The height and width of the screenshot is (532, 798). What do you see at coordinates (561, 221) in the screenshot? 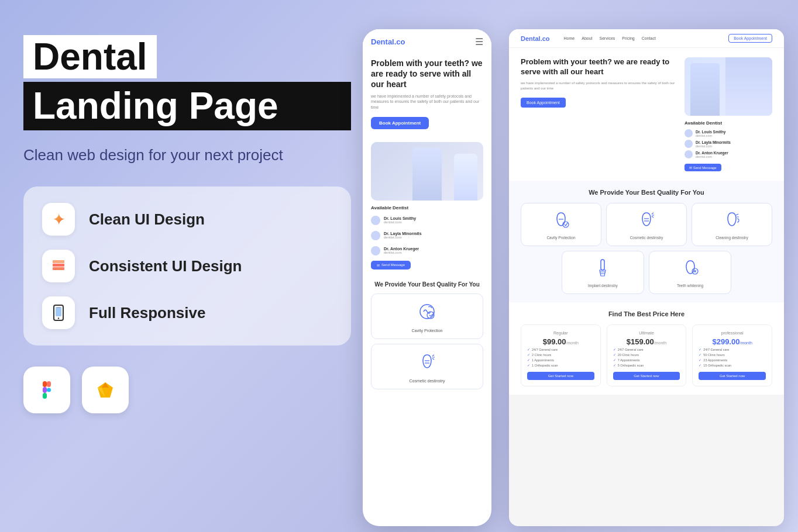
I see `desk-service-icon-cavity` at bounding box center [561, 221].